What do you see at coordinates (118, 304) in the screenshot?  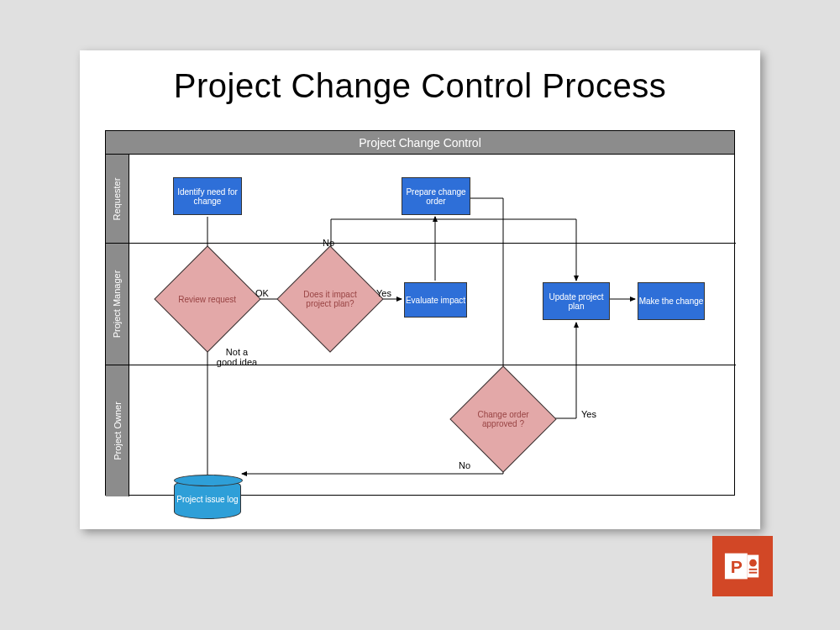 I see `lane-project-manager: Project Manager` at bounding box center [118, 304].